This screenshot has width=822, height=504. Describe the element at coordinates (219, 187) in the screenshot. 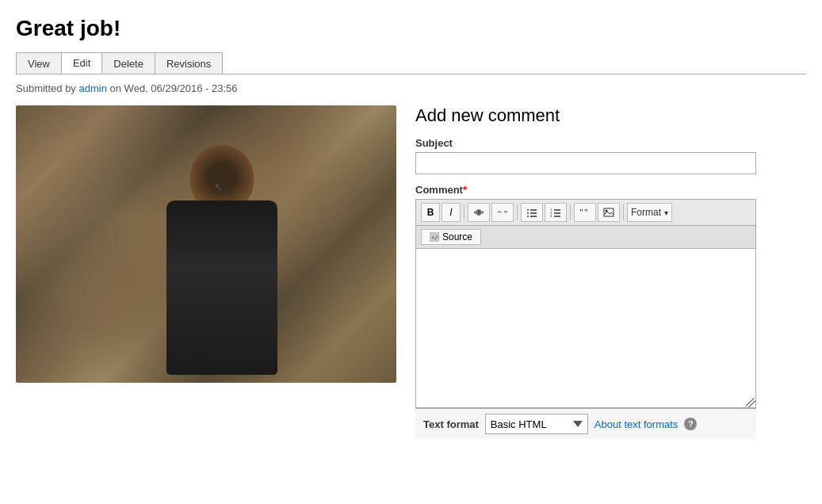

I see `cursor: ↖` at that location.